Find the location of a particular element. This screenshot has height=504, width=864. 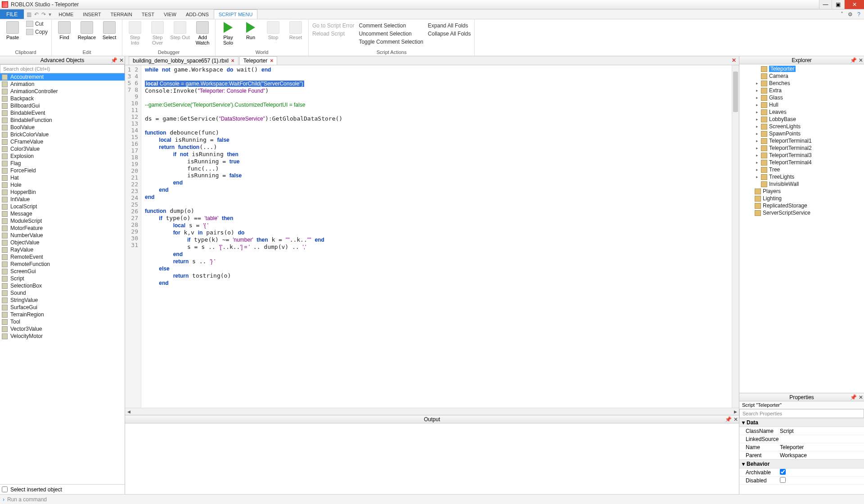

menu-tab-home: HOME is located at coordinates (66, 14).